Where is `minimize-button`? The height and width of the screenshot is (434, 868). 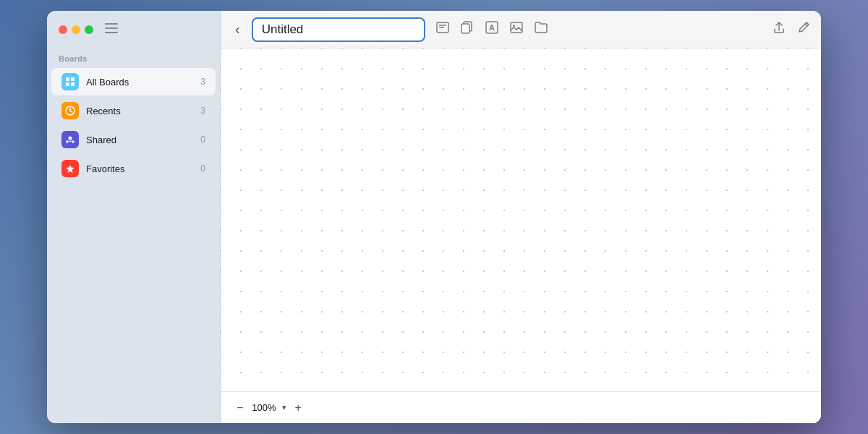 minimize-button is located at coordinates (76, 30).